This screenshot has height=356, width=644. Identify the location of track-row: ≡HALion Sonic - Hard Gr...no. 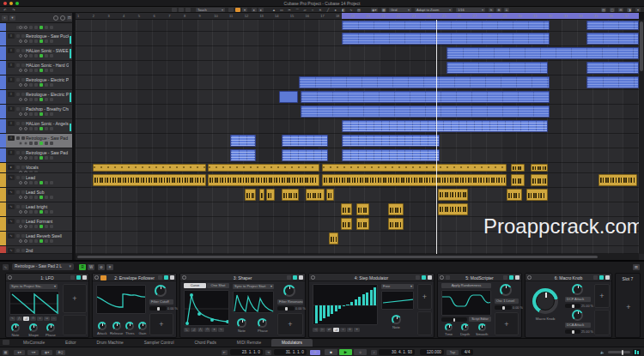
(36, 69).